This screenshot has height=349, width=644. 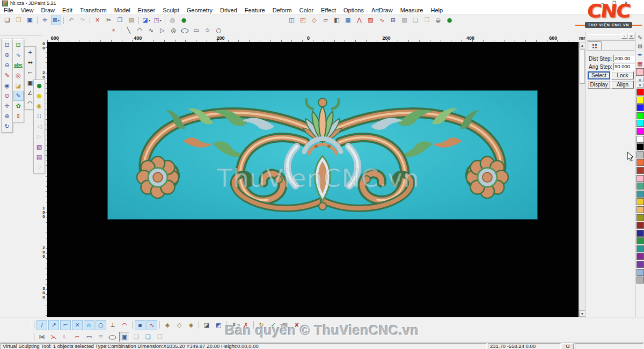 What do you see at coordinates (623, 75) in the screenshot?
I see `lock-button: Lock` at bounding box center [623, 75].